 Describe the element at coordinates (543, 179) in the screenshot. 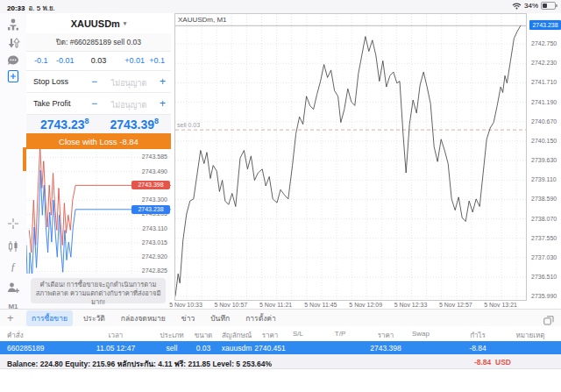

I see `price-tick-label: 2739.110` at that location.